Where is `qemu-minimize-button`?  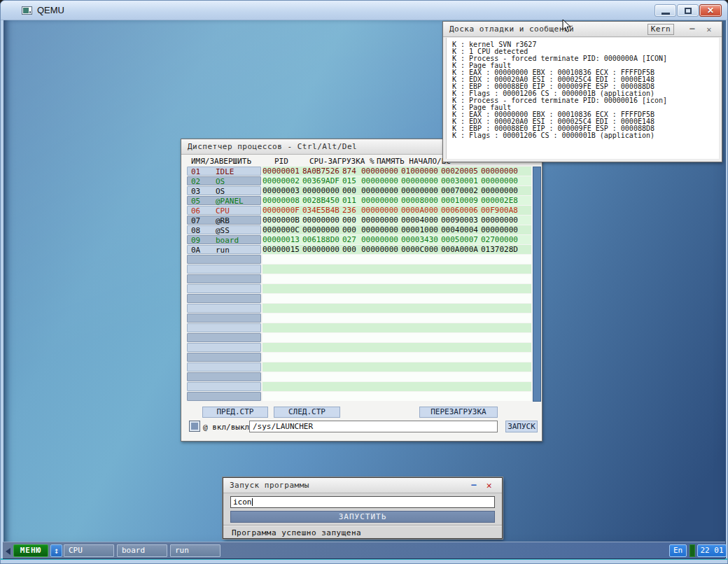 qemu-minimize-button is located at coordinates (665, 10).